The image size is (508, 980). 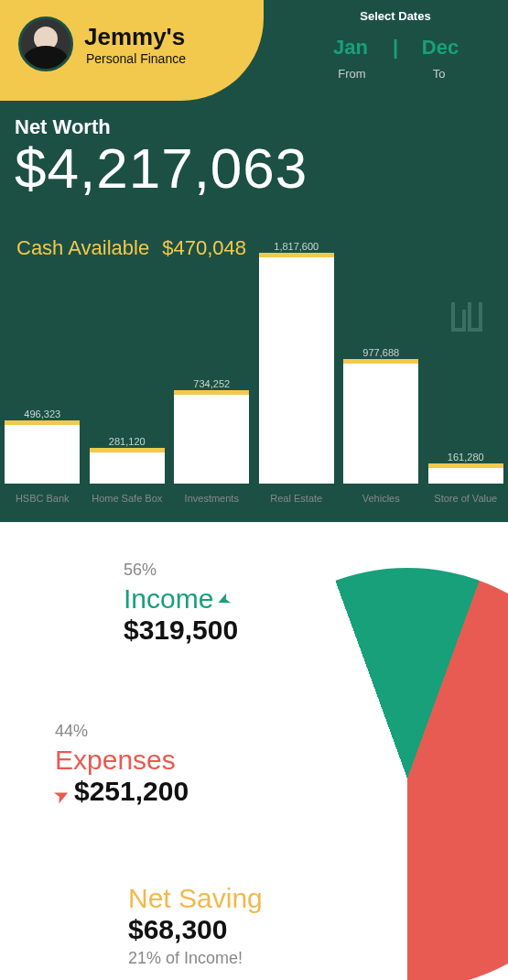 What do you see at coordinates (127, 441) in the screenshot?
I see `bar-value: 281,120` at bounding box center [127, 441].